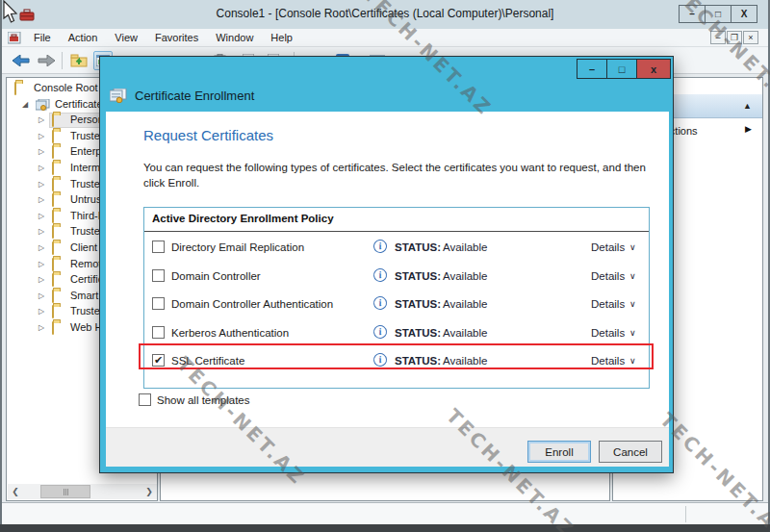  I want to click on child-restore-button: ❐, so click(734, 38).